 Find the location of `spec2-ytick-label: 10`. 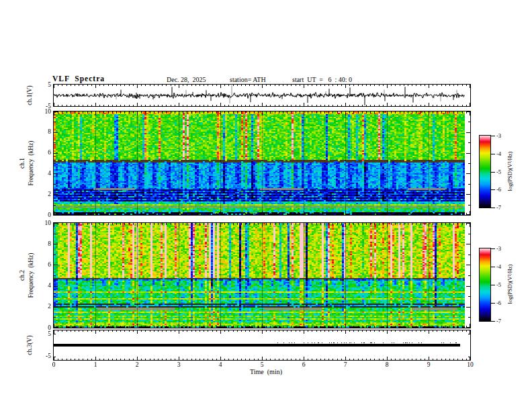

spec2-ytick-label: 10 is located at coordinates (43, 223).